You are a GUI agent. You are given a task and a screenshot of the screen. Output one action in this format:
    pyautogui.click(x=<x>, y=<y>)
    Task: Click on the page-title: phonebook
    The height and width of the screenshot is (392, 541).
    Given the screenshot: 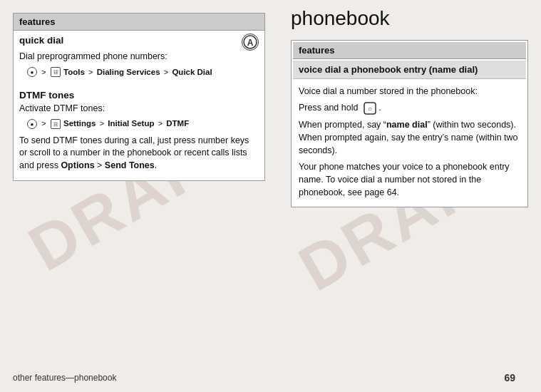 What is the action you would take?
    pyautogui.click(x=409, y=19)
    